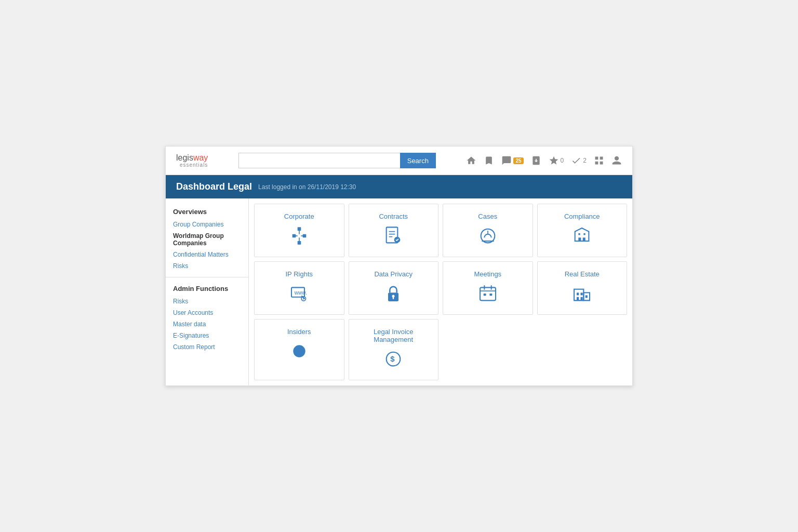 Image resolution: width=798 pixels, height=532 pixels. I want to click on tile-insiders: Insiders, so click(299, 350).